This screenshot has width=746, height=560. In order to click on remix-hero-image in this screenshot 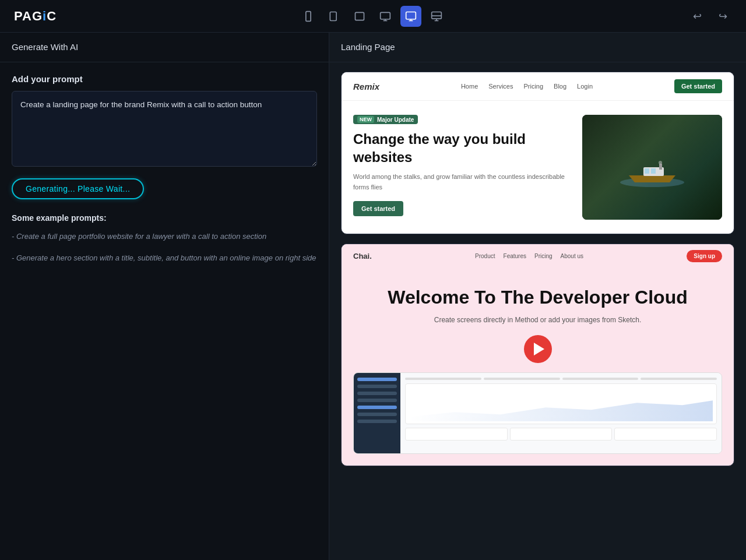, I will do `click(652, 167)`.